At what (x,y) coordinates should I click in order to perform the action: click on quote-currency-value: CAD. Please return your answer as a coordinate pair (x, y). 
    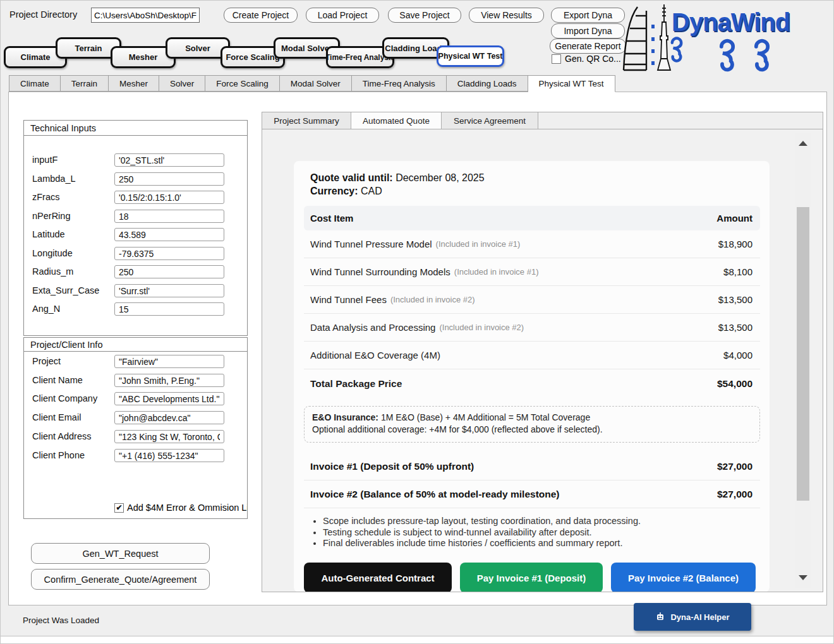
    Looking at the image, I should click on (372, 191).